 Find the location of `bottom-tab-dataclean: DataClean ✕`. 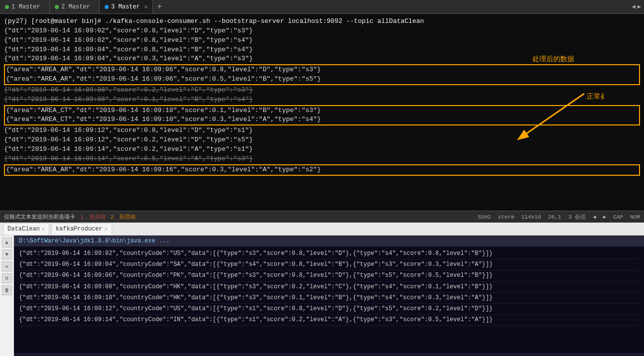

bottom-tab-dataclean: DataClean ✕ is located at coordinates (26, 229).